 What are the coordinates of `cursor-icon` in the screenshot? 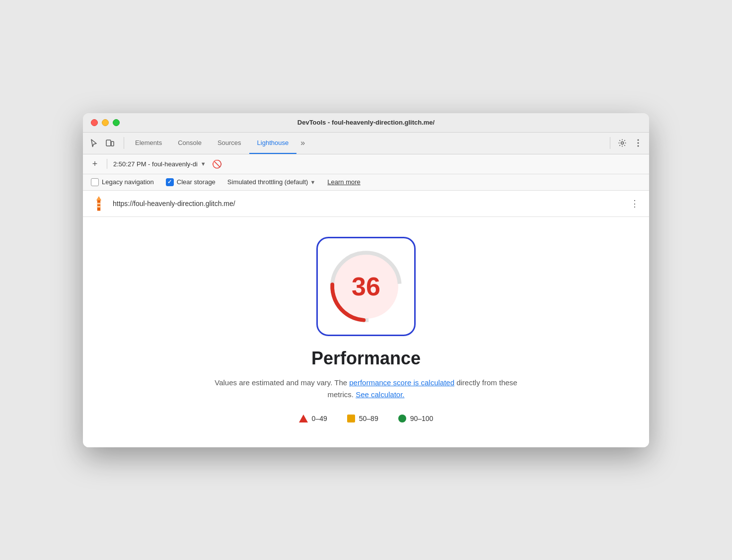 It's located at (94, 143).